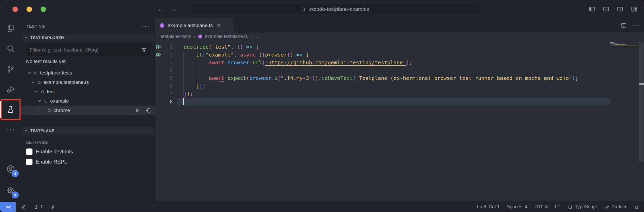 The width and height of the screenshot is (644, 212). I want to click on code-line-6: 6 });, so click(400, 86).